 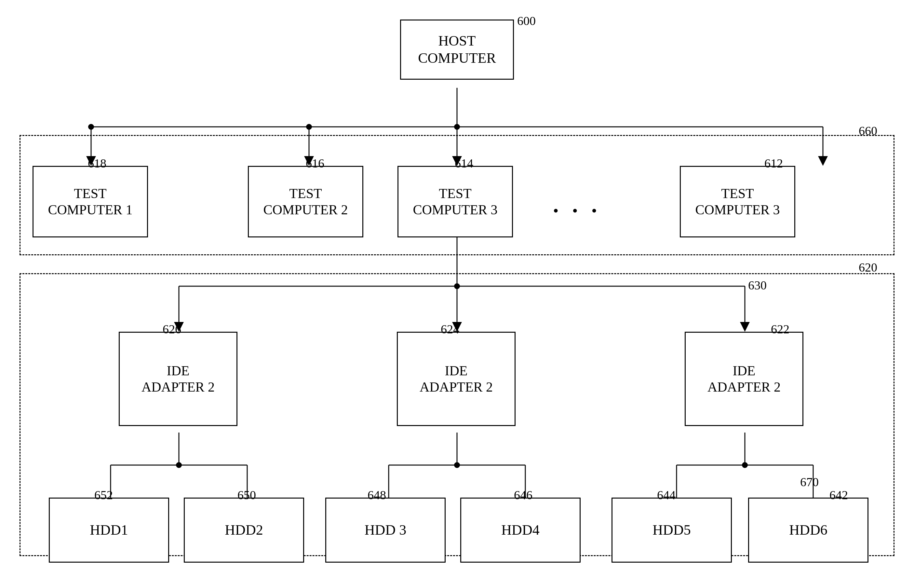 What do you see at coordinates (244, 530) in the screenshot?
I see `hdd2-box: HDD2` at bounding box center [244, 530].